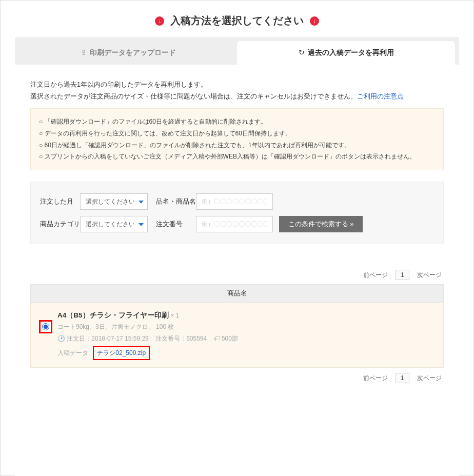  I want to click on table-header: 商品名, so click(237, 293).